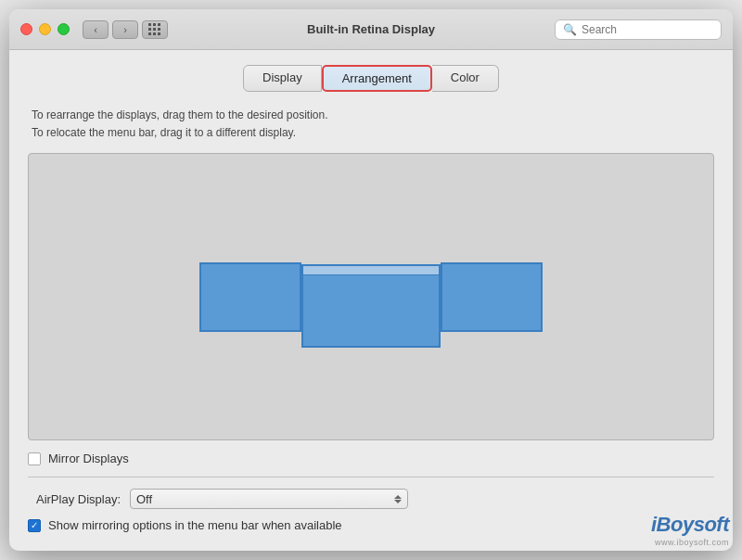  Describe the element at coordinates (63, 30) in the screenshot. I see `maximize-button` at that location.